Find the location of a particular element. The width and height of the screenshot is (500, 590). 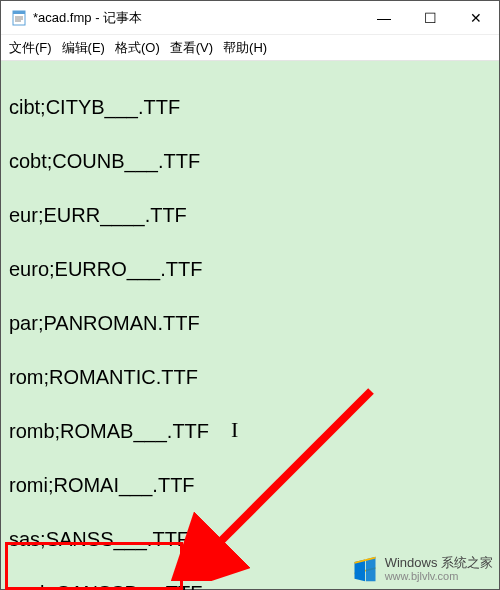

menubar: 文件(F) 编辑(E) 格式(O) 查看(V) 帮助(H) is located at coordinates (250, 48).